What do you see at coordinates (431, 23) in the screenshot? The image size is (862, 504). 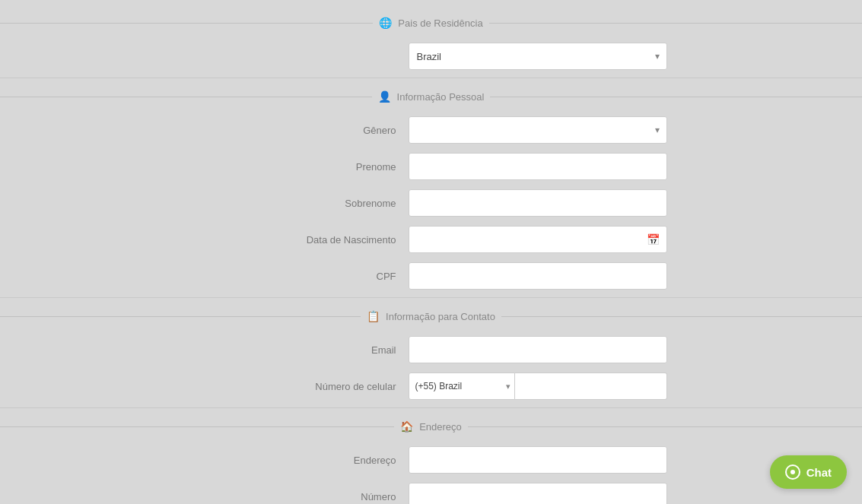 I see `residence-section-header: 🌐 Pais de Residência` at bounding box center [431, 23].